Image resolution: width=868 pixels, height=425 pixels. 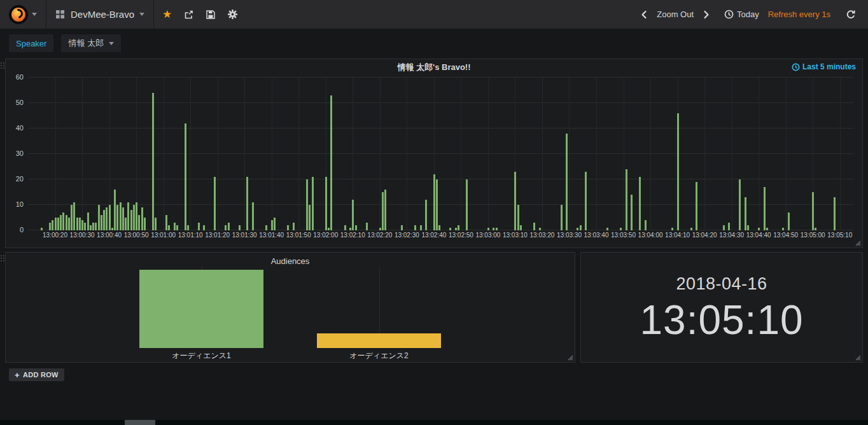 I want to click on variable-value-dropdown: 情報 太郎, so click(x=91, y=43).